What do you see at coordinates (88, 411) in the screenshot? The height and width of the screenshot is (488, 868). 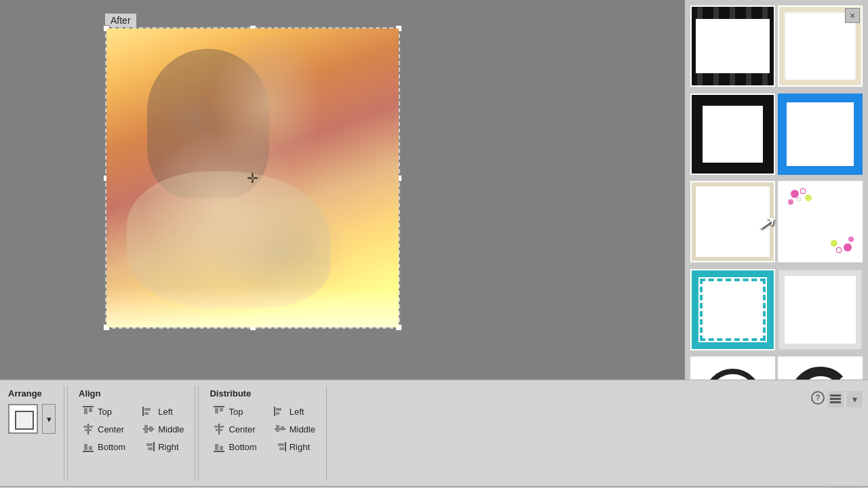 I see `align-top-icon` at bounding box center [88, 411].